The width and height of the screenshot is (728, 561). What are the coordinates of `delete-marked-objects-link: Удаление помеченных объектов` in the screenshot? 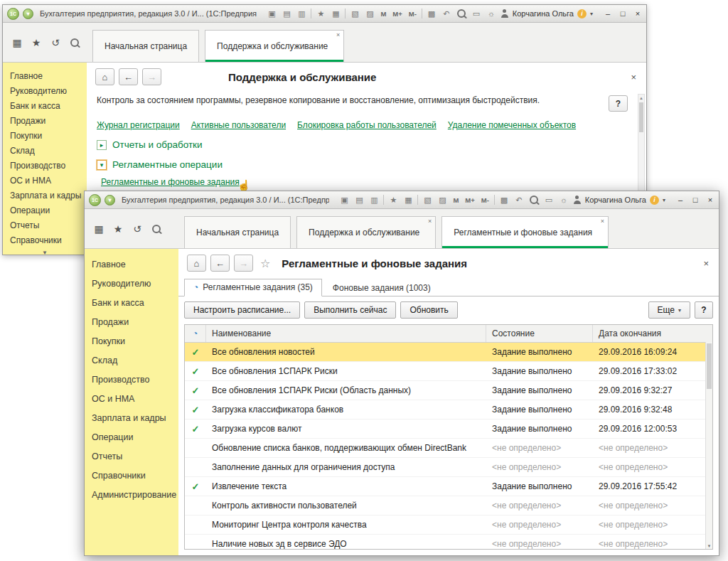 It's located at (512, 125).